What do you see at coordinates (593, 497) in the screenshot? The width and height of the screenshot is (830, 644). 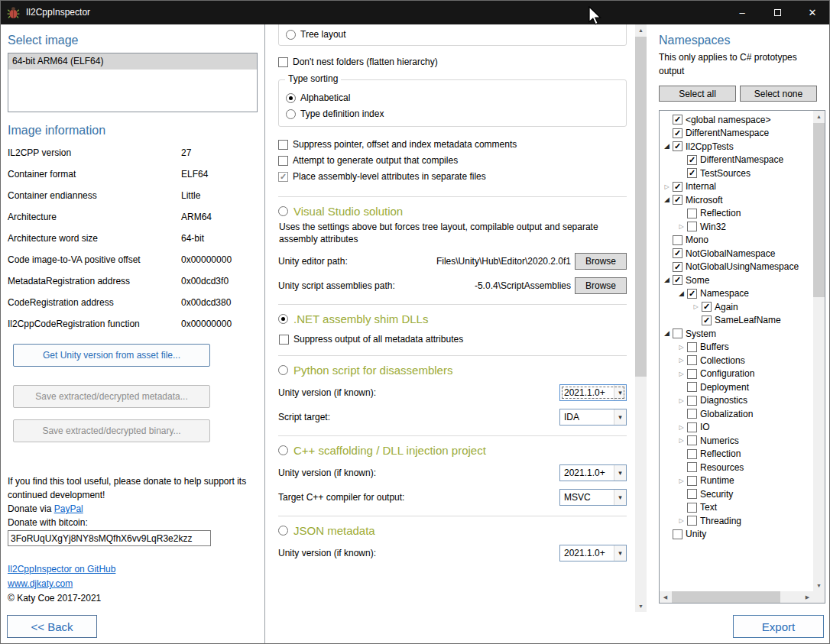 I see `combo-box: MSVC▾` at bounding box center [593, 497].